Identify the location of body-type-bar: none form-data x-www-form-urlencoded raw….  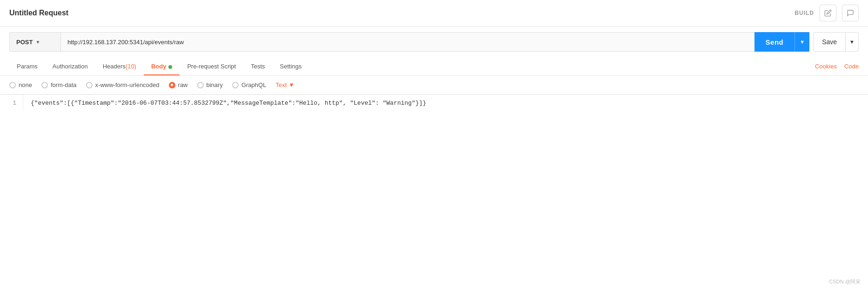
(434, 85).